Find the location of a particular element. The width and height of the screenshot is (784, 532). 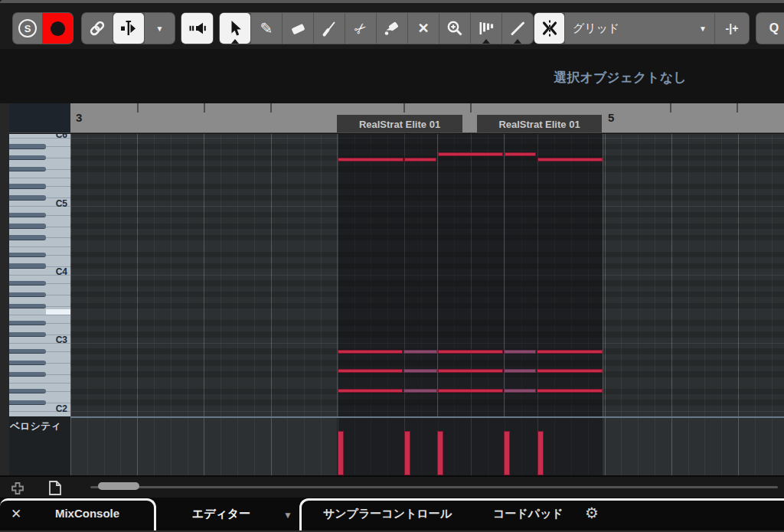

line-tool is located at coordinates (518, 28).